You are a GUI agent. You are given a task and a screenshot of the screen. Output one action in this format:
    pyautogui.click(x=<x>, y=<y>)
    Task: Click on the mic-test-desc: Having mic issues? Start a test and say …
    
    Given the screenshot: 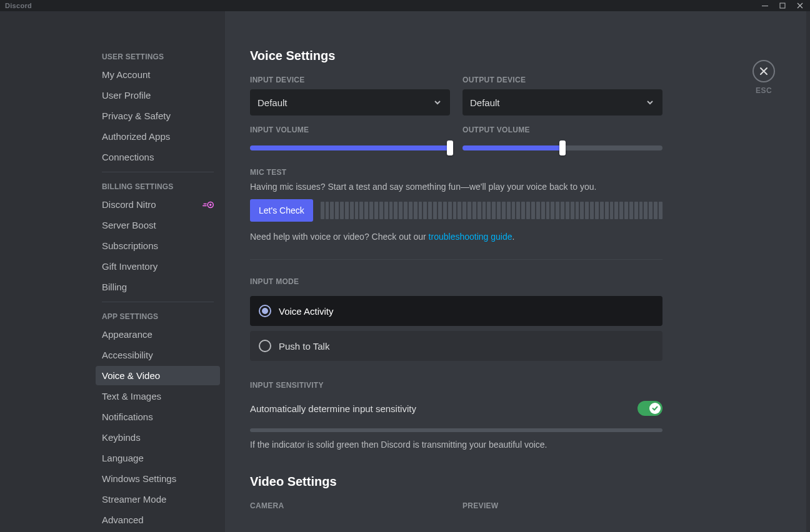 What is the action you would take?
    pyautogui.click(x=456, y=187)
    